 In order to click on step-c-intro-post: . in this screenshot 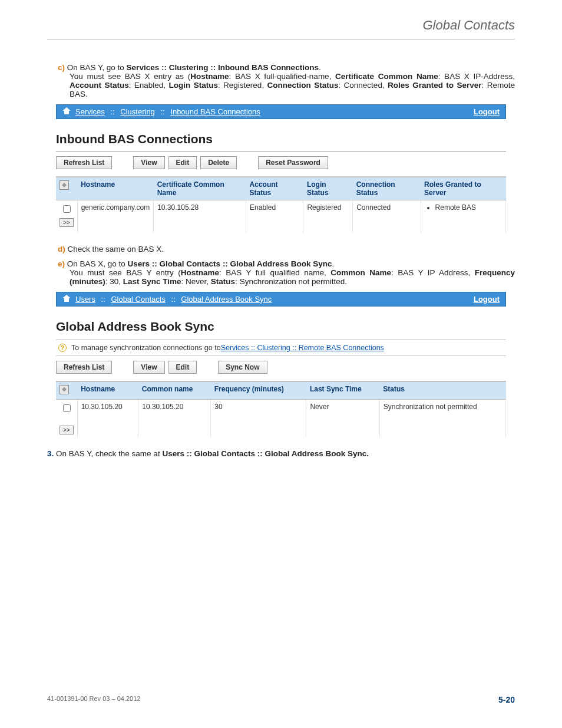, I will do `click(320, 67)`.